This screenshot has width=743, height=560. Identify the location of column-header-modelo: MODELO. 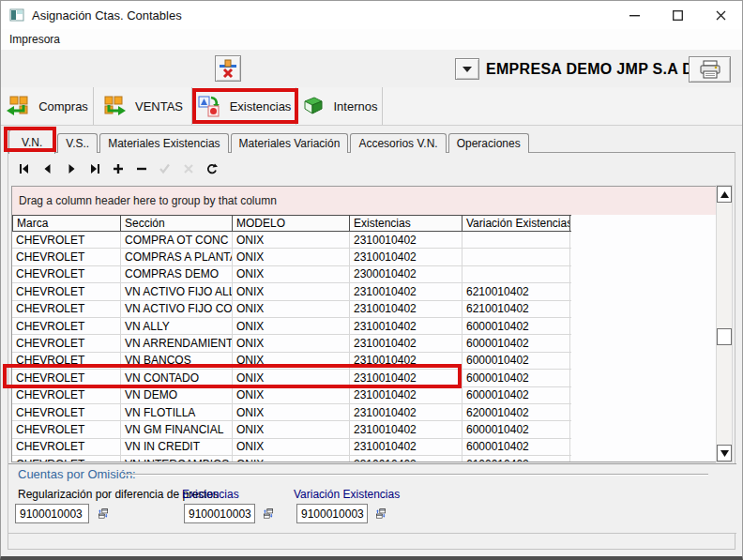
(291, 223).